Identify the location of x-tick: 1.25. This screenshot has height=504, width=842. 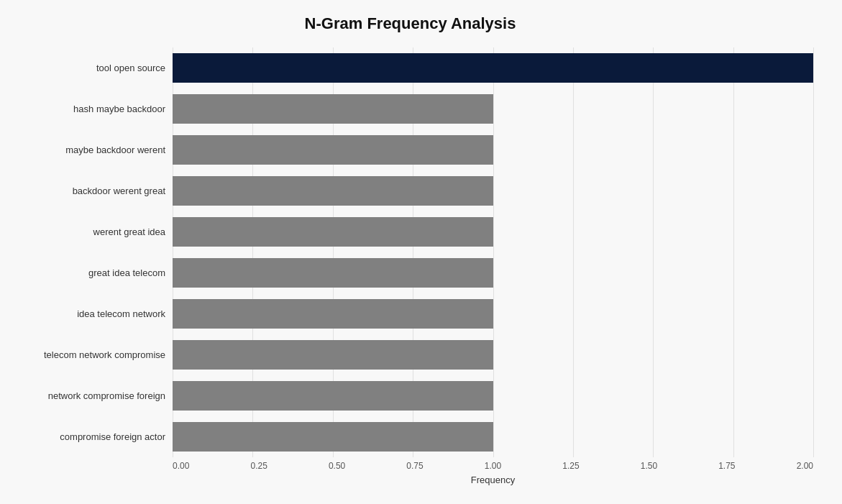
(571, 466).